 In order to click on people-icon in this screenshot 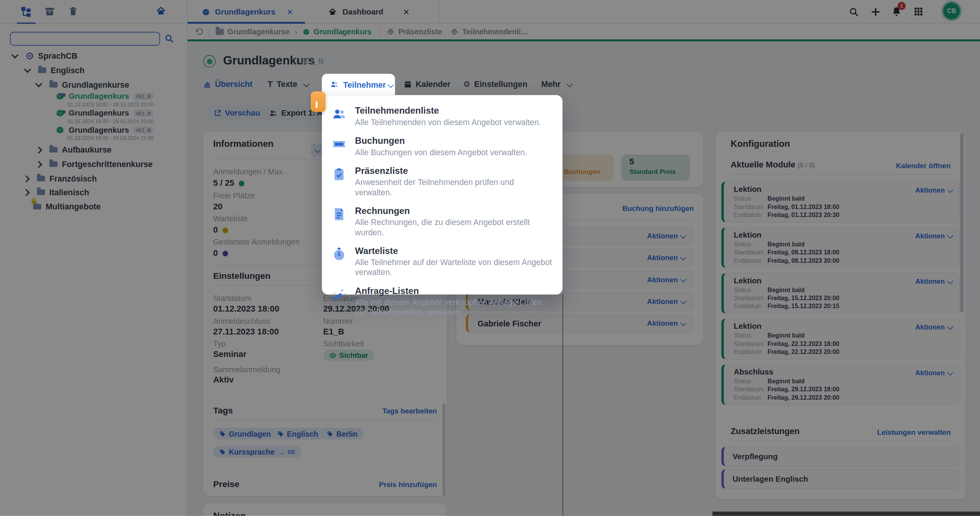, I will do `click(339, 117)`.